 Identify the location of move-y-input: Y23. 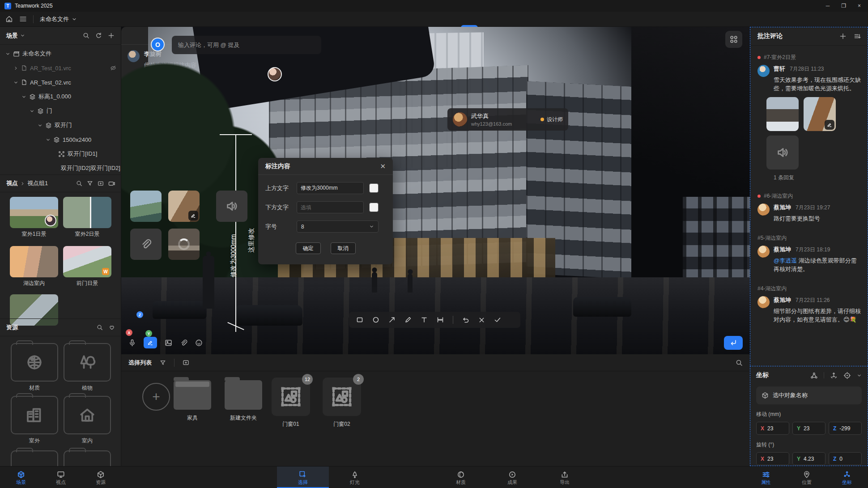
(809, 429).